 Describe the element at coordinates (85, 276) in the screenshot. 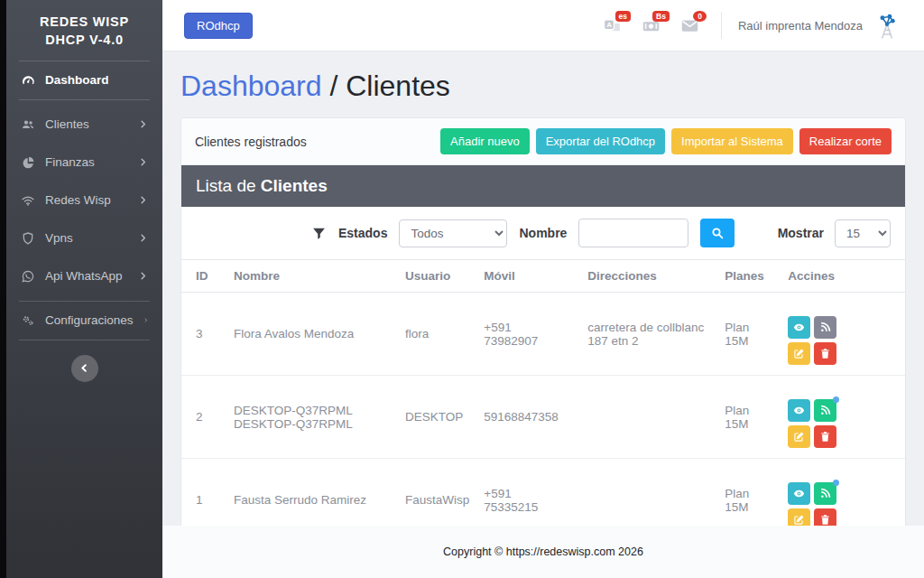

I see `sidebar-item-api-whatsapp: Api WhatsApp` at that location.